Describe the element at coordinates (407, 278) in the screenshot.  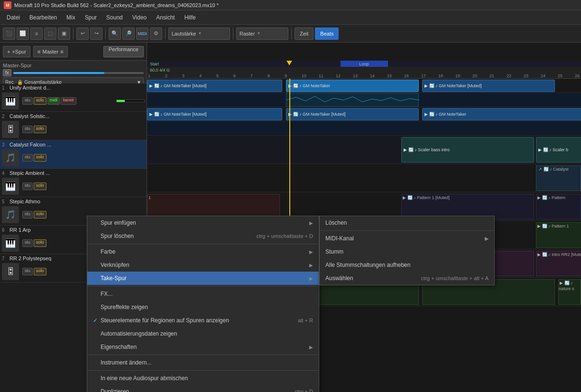
I see `sub-auswaehlen: Auswählen ctrg + umschalttaste + alt + A` at that location.